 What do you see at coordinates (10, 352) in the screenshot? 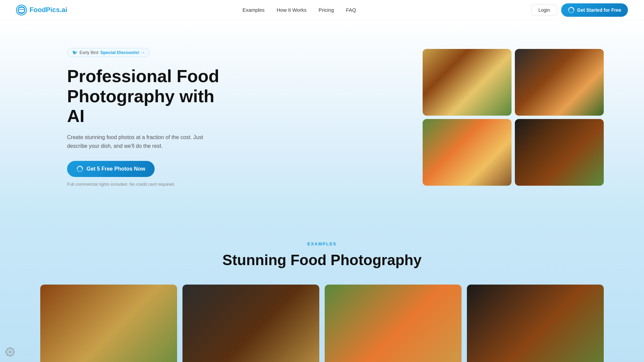
I see `settings-icon` at bounding box center [10, 352].